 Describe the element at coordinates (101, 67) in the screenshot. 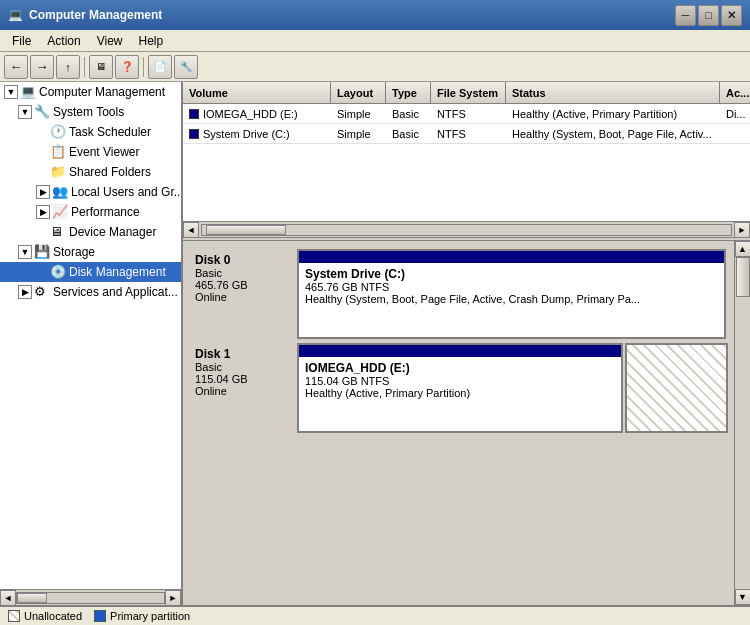

I see `show-hide-button: 🖥` at that location.